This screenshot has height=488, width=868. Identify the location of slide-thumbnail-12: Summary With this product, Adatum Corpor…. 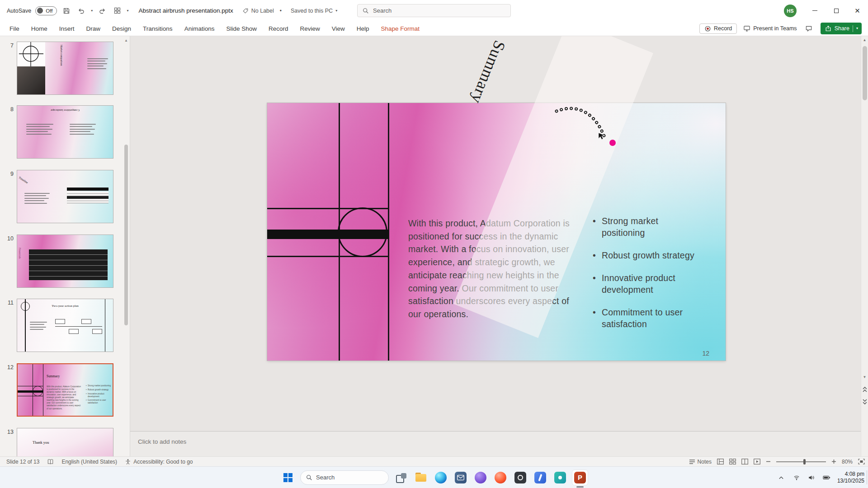
(65, 390).